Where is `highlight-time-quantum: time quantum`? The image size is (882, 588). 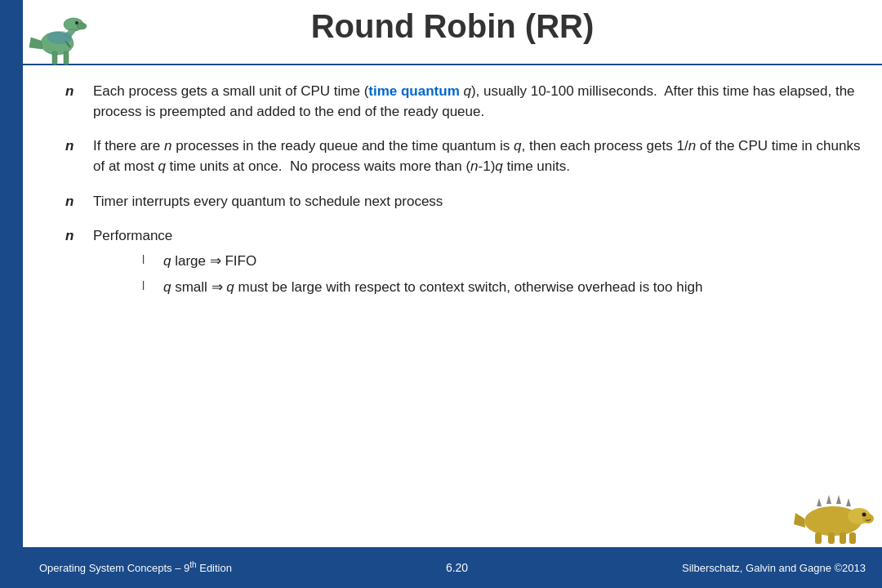
highlight-time-quantum: time quantum is located at coordinates (413, 91).